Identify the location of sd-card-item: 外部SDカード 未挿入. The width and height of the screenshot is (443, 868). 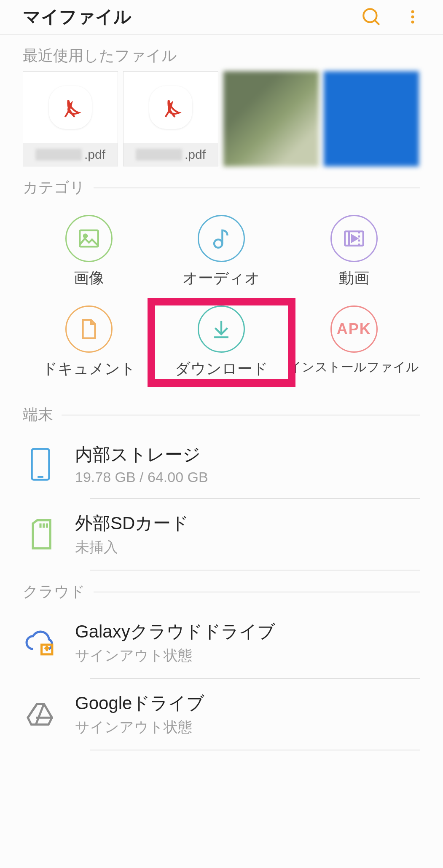
(222, 534).